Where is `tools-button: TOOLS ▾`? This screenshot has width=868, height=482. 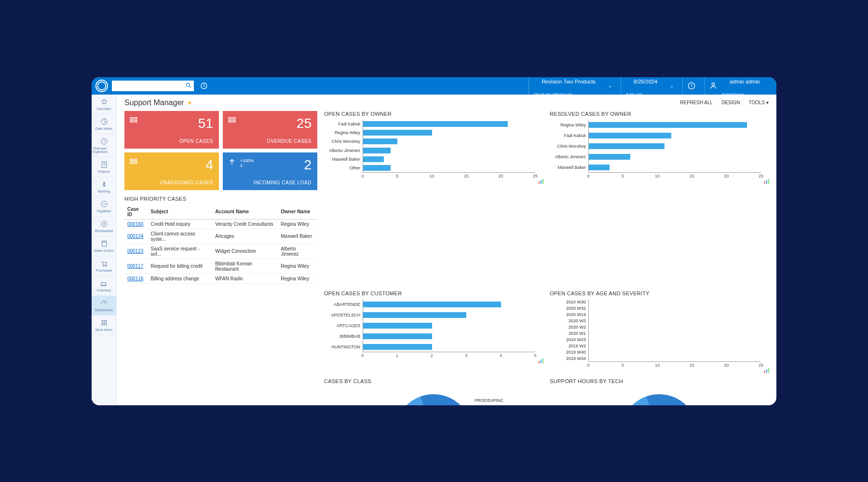 tools-button: TOOLS ▾ is located at coordinates (759, 102).